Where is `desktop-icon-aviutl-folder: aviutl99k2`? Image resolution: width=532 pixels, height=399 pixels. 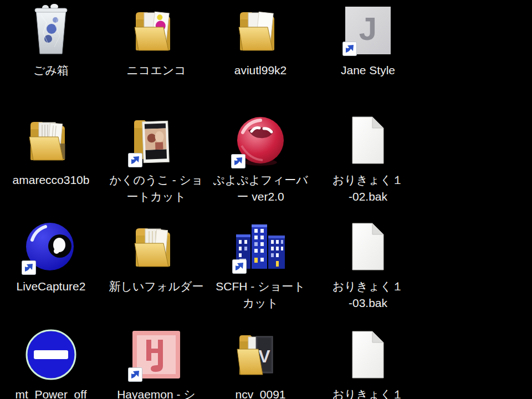
desktop-icon-aviutl-folder: aviutl99k2 is located at coordinates (260, 41).